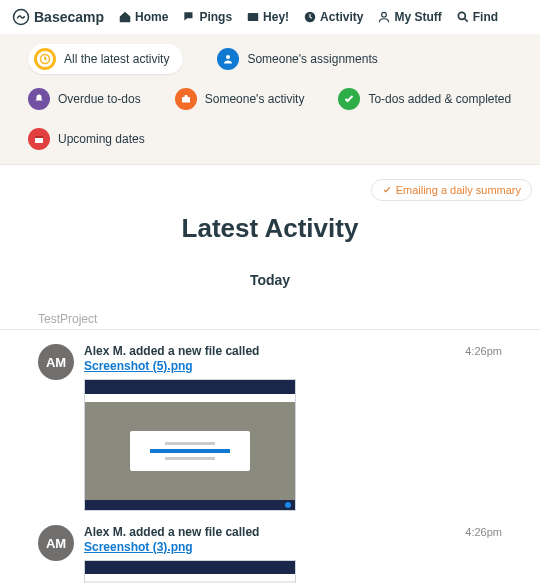  Describe the element at coordinates (240, 99) in the screenshot. I see `filter-someone-activity: Someone's activity` at that location.